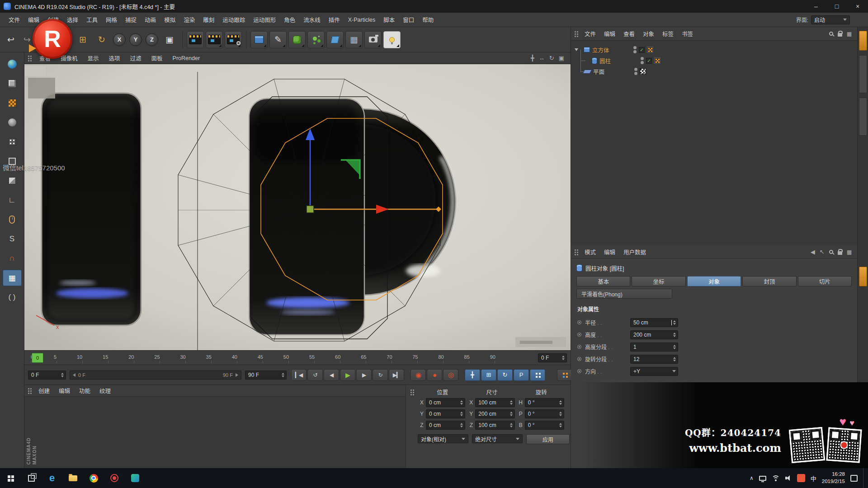 The width and height of the screenshot is (868, 488). What do you see at coordinates (612, 50) in the screenshot?
I see `object-name: 立方体` at bounding box center [612, 50].